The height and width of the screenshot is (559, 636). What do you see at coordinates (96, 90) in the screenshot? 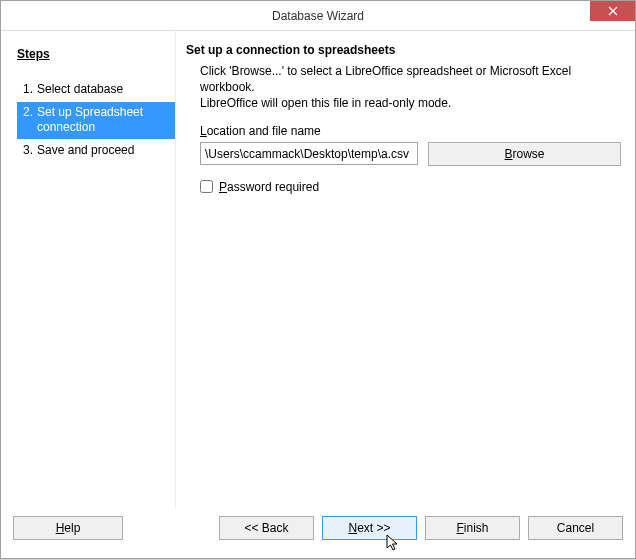
I see `step-select-database: 1. Select database` at bounding box center [96, 90].